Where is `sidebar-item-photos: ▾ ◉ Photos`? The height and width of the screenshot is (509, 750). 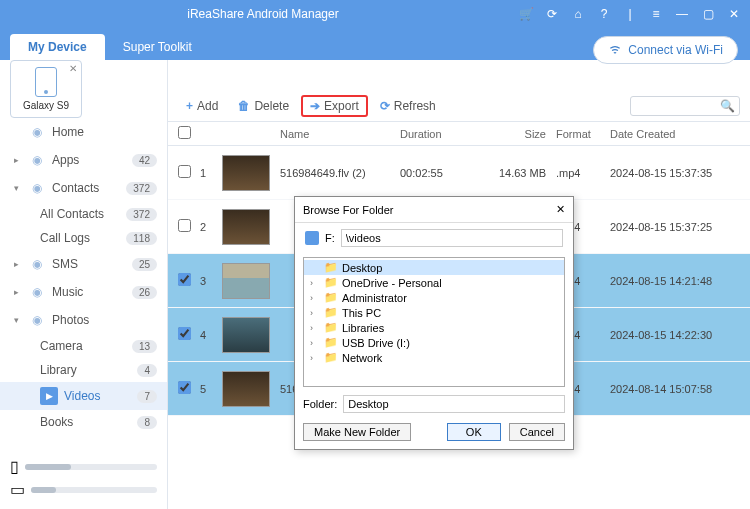 sidebar-item-photos: ▾ ◉ Photos is located at coordinates (84, 320).